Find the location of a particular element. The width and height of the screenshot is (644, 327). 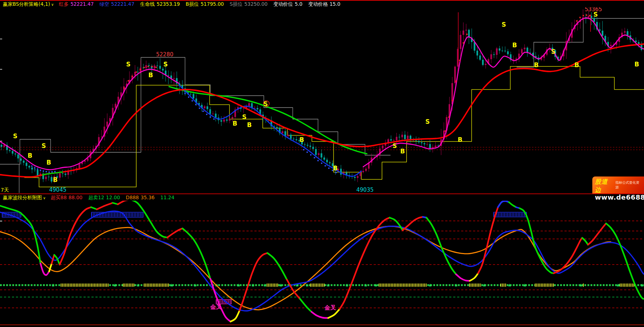

readout-value: 15.0 is located at coordinates (335, 4).